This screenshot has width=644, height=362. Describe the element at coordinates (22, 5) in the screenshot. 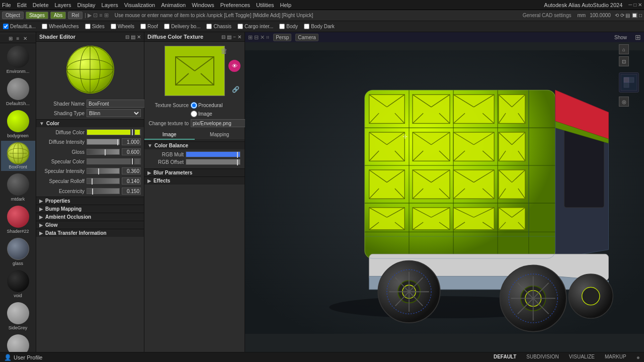

I see `menu-edit: Edit` at that location.